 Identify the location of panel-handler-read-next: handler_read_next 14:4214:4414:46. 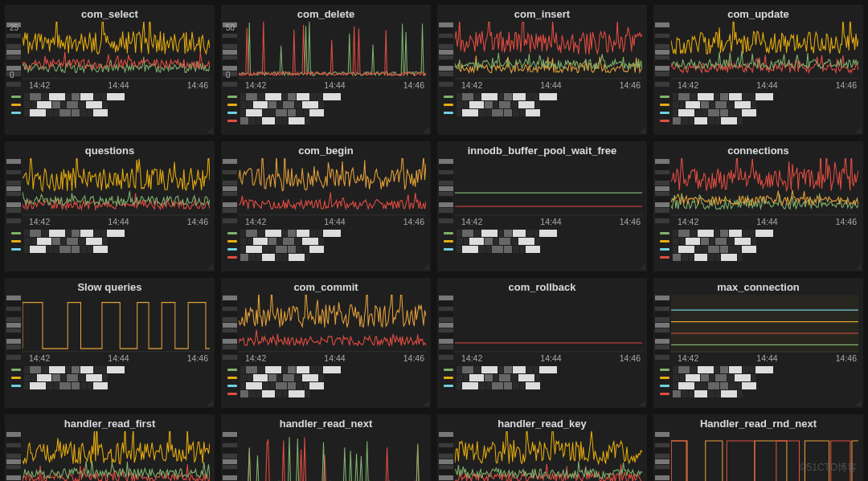
(326, 448).